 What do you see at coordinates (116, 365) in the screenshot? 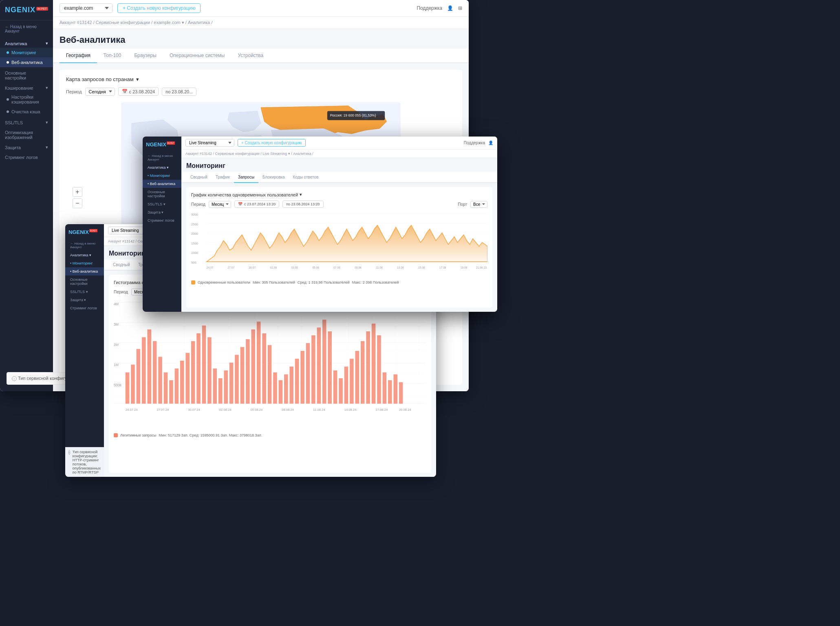
I see `svg-text: 1М` at bounding box center [116, 365].